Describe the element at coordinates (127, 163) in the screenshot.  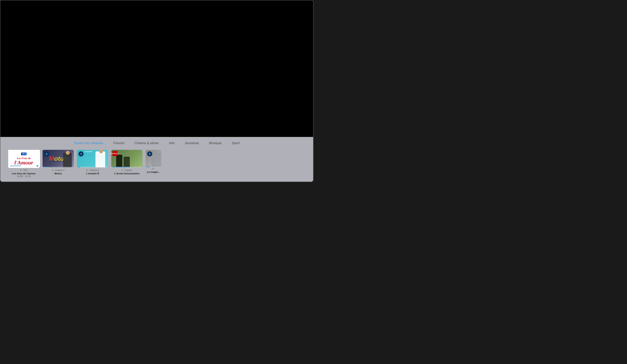
I see `channel-item: CANAL+ 4 - Canal+ L'école buissonnière` at that location.